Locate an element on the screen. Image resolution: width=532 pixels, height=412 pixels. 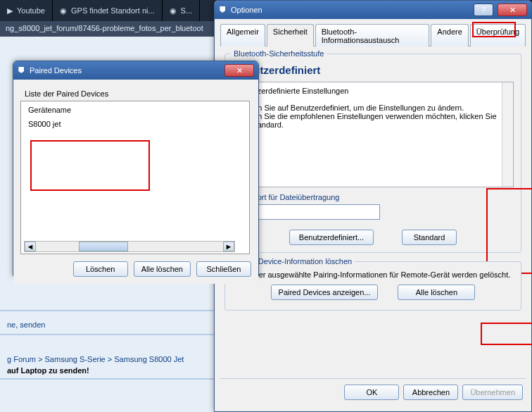
group-paired-delete: Paired Device-Information löschen Alle o… is located at coordinates (373, 286).